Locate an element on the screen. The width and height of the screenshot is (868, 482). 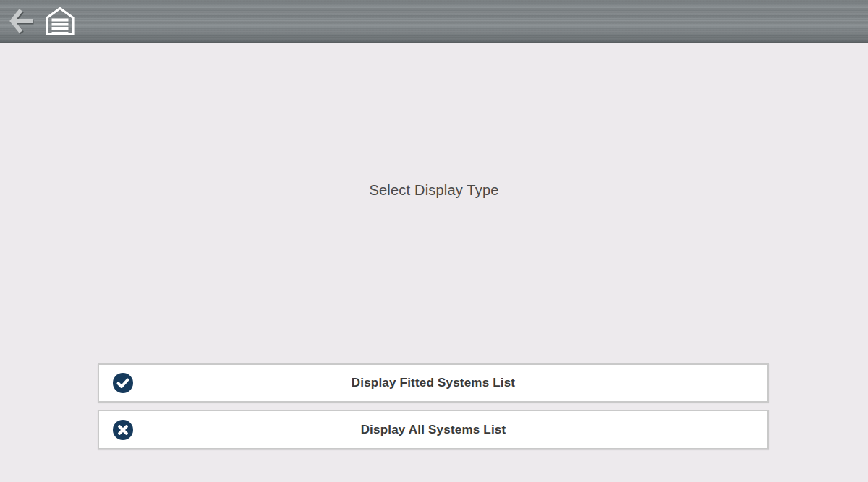
garage-home-icon is located at coordinates (60, 21).